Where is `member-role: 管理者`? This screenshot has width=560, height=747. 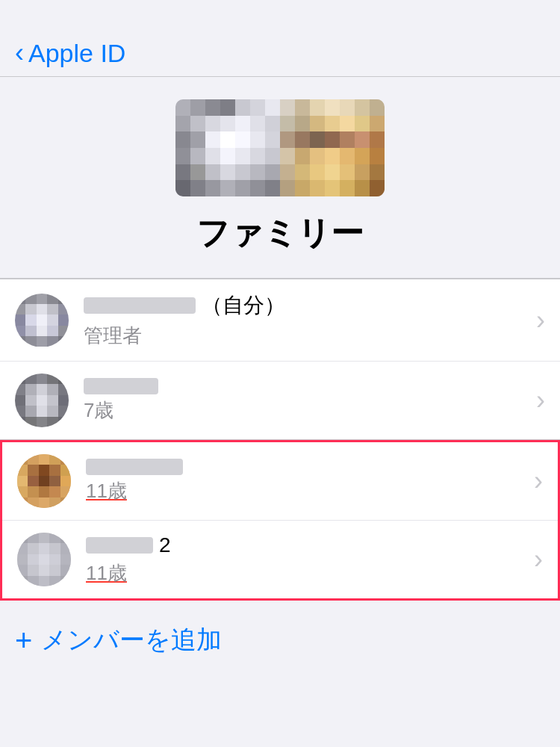 member-role: 管理者 is located at coordinates (306, 336).